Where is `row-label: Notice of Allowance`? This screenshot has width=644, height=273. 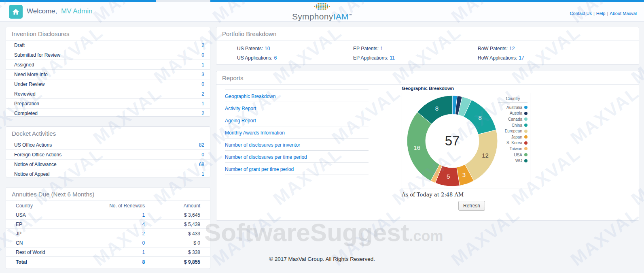 row-label: Notice of Allowance is located at coordinates (36, 164).